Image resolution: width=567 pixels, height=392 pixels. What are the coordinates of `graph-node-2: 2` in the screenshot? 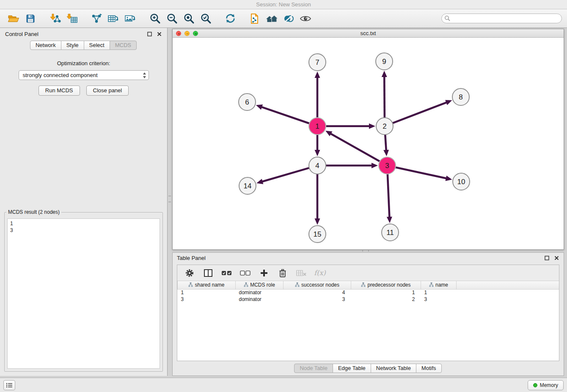 It's located at (385, 126).